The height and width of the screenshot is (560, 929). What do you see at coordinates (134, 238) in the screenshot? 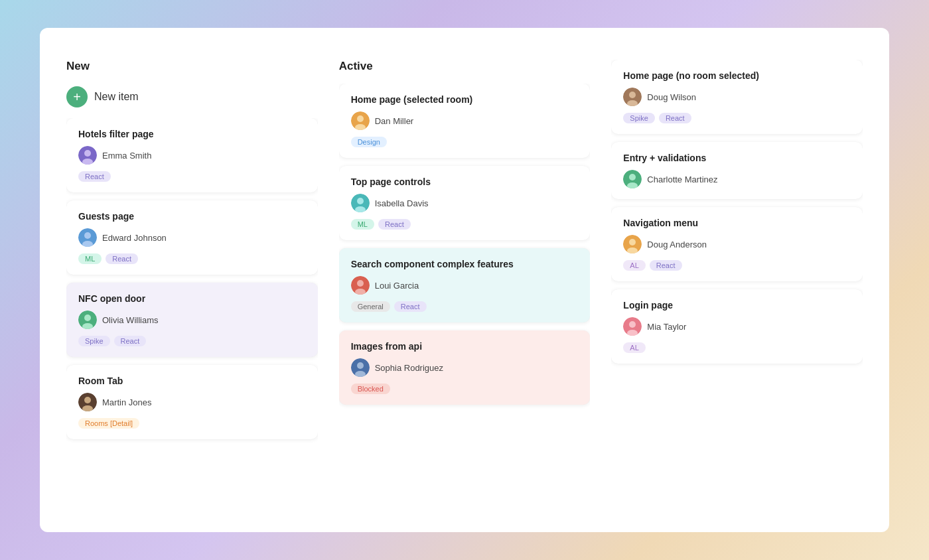
I see `user-name: Edward Johnson` at bounding box center [134, 238].